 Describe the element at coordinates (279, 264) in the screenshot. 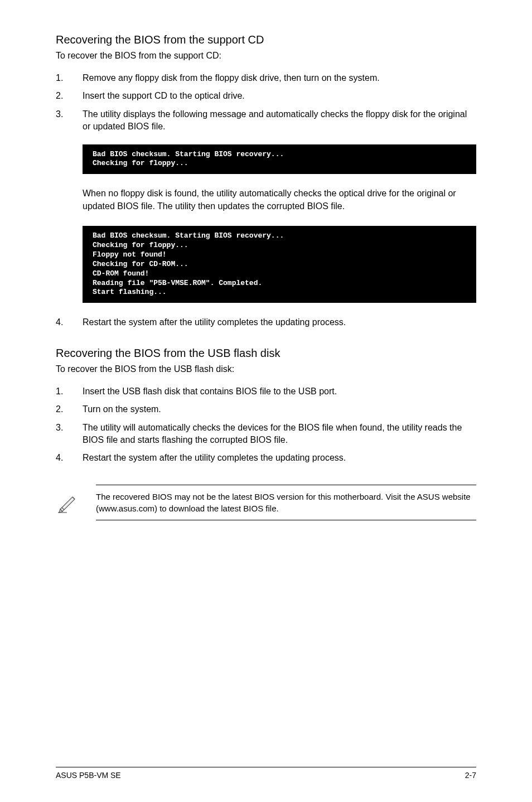

I see `terminal-output-2: Bad BIOS checksum. Starting BIOS recover…` at that location.